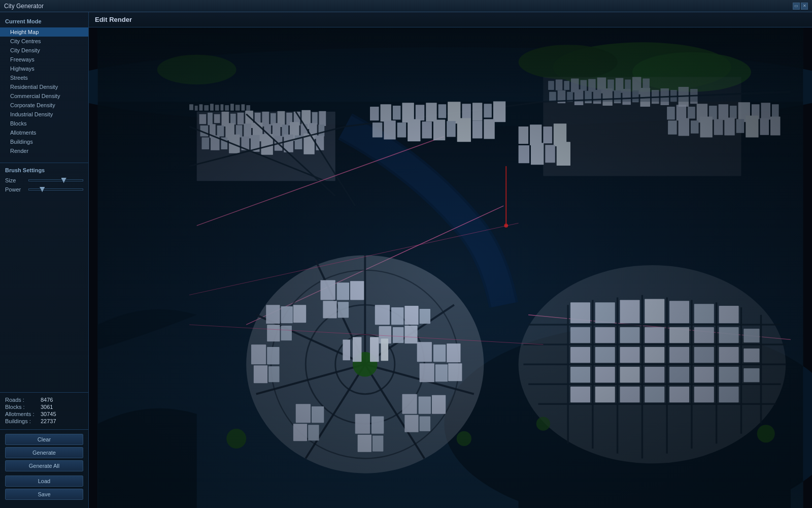 The image size is (812, 508). Describe the element at coordinates (44, 91) in the screenshot. I see `mode-list: Height Map City Centres City Density Fre…` at that location.